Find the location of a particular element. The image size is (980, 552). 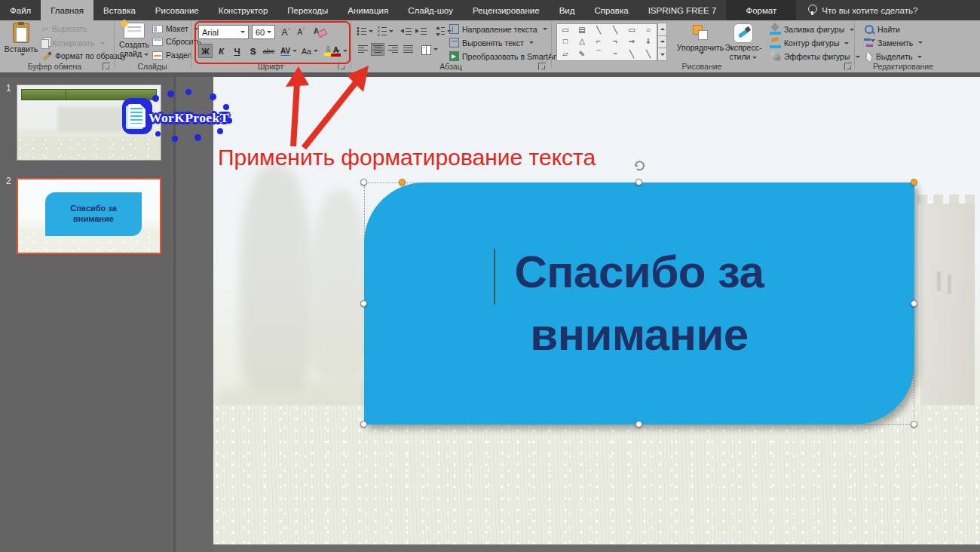

reset-button: Сбросить is located at coordinates (176, 41).